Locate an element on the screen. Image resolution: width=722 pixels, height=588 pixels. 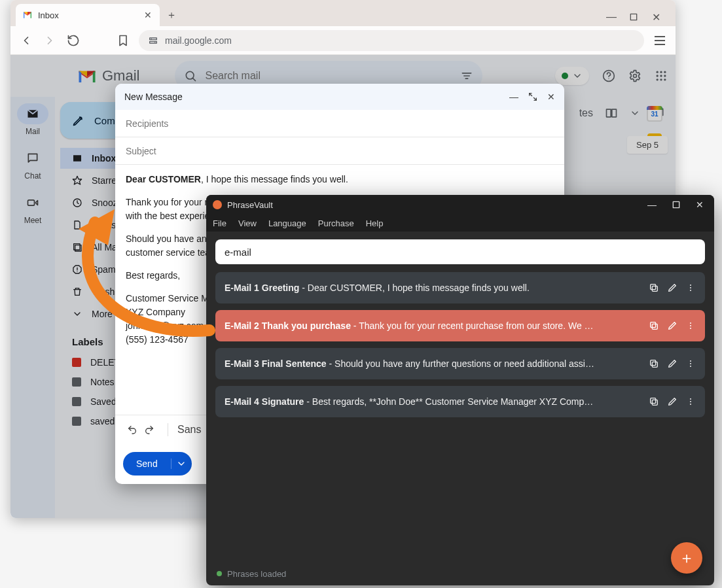
pv-status-text: Phrases loaded is located at coordinates (257, 574).